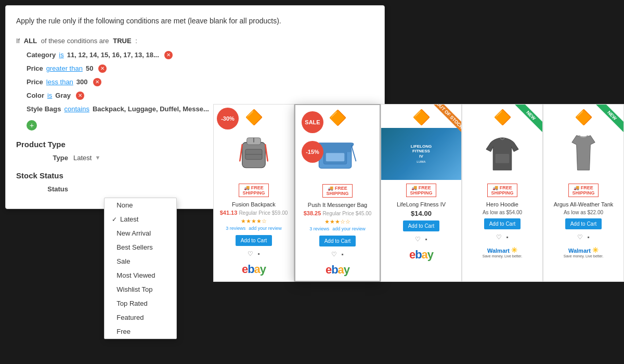 Image resolution: width=624 pixels, height=364 pixels. I want to click on condition-operator: contains, so click(76, 109).